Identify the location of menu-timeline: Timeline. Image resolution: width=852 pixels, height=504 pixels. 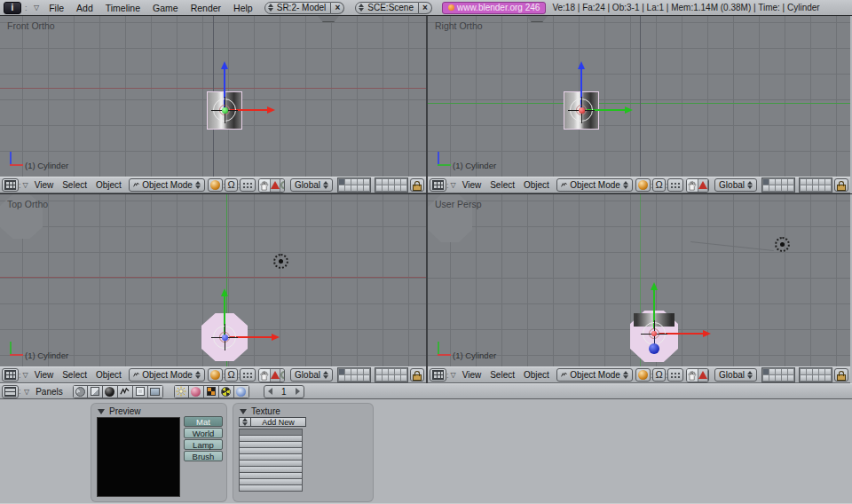
(122, 8).